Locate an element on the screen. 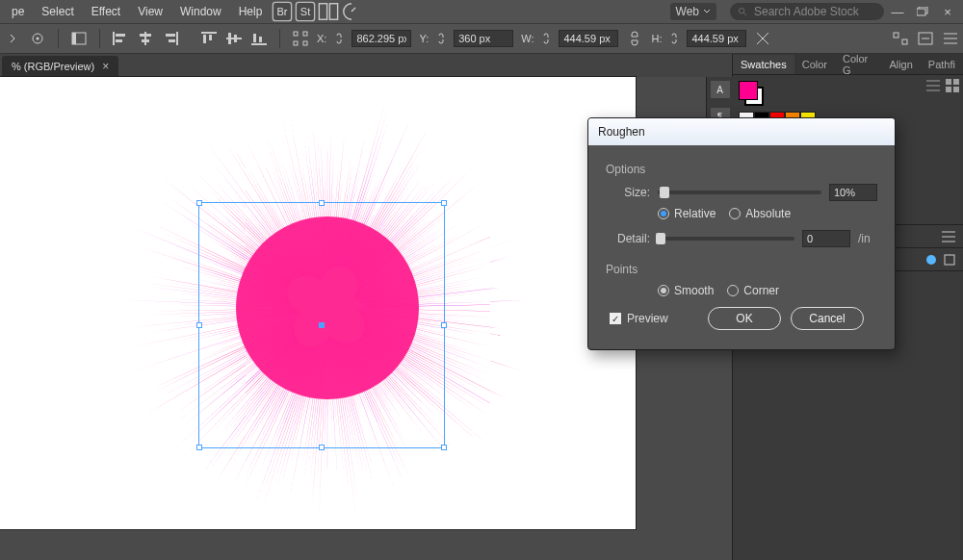 This screenshot has width=963, height=560. preview-checkbox: ✓ Preview is located at coordinates (639, 318).